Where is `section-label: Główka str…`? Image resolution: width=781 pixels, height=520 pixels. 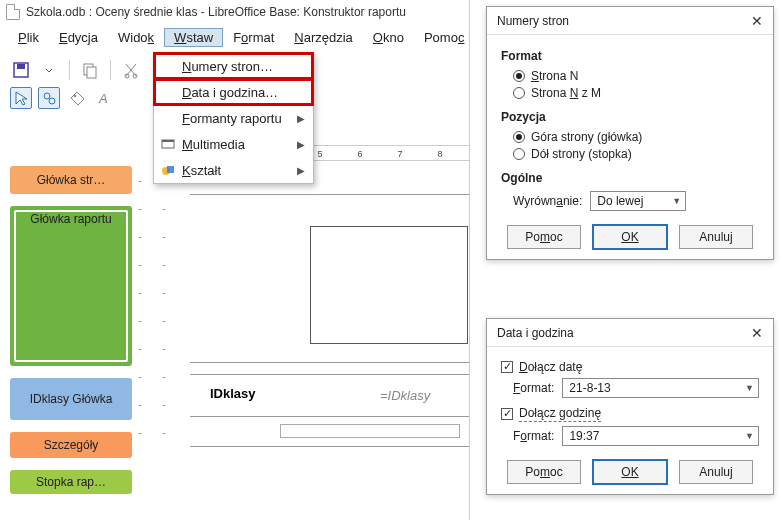
section-label: Główka str… is located at coordinates (72, 180).